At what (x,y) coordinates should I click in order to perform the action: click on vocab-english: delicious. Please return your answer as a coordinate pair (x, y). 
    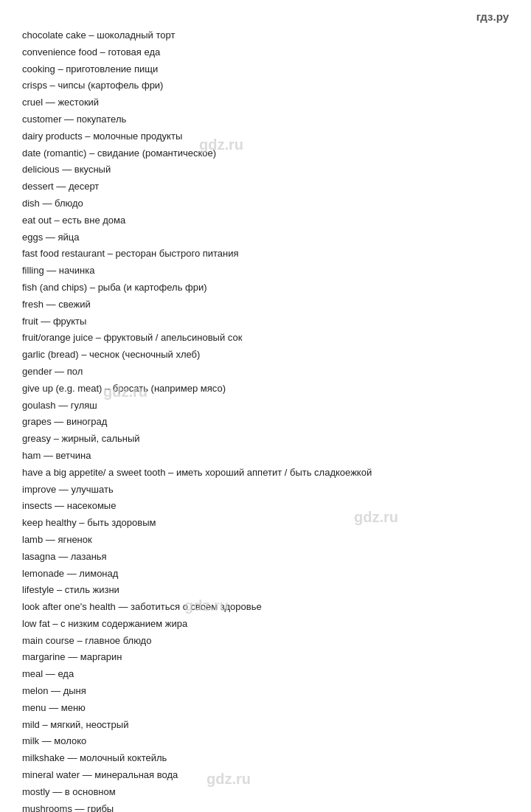
    Looking at the image, I should click on (41, 170).